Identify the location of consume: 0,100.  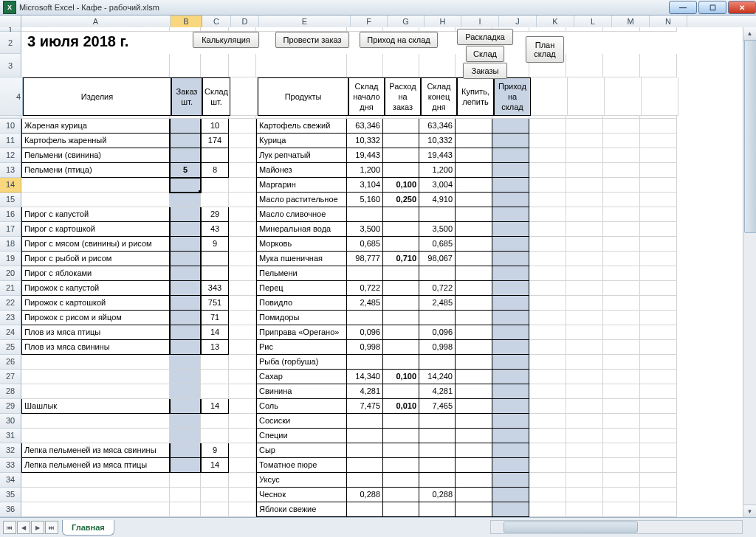
(402, 185).